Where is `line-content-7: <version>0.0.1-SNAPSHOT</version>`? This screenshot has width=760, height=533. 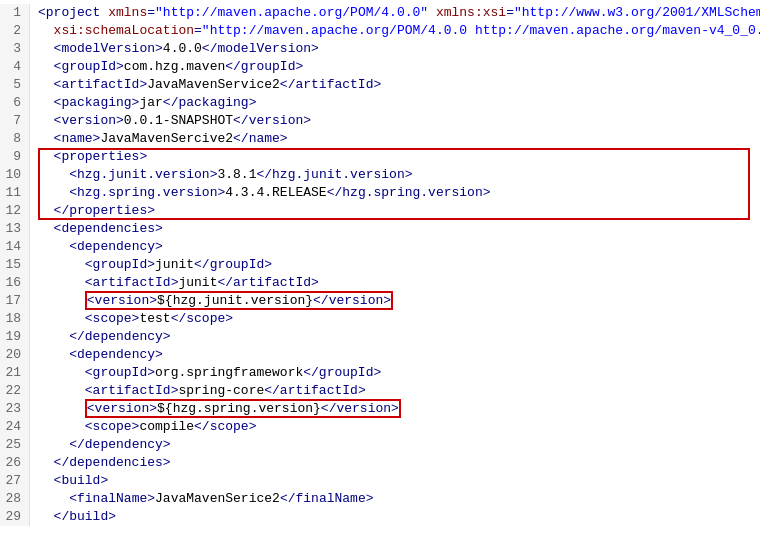 line-content-7: <version>0.0.1-SNAPSHOT</version> is located at coordinates (399, 121).